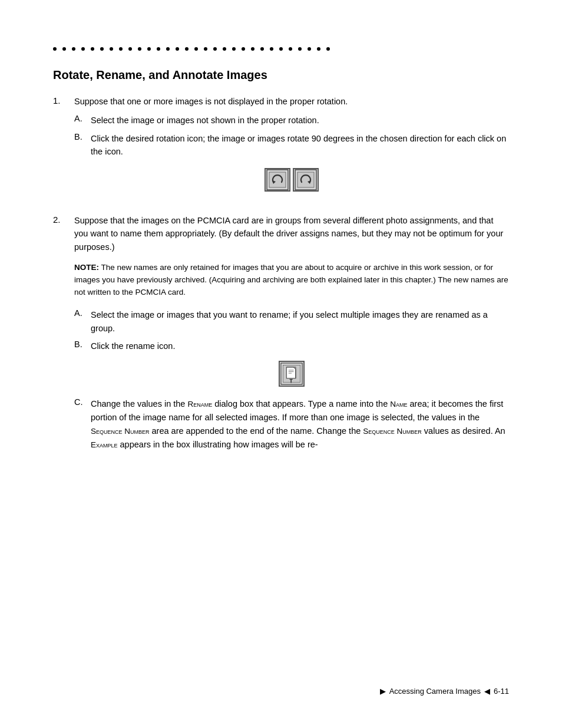 Image resolution: width=562 pixels, height=728 pixels. Describe the element at coordinates (300, 145) in the screenshot. I see `alpha-content-1b: Click the desired rotation icon; the ima…` at that location.